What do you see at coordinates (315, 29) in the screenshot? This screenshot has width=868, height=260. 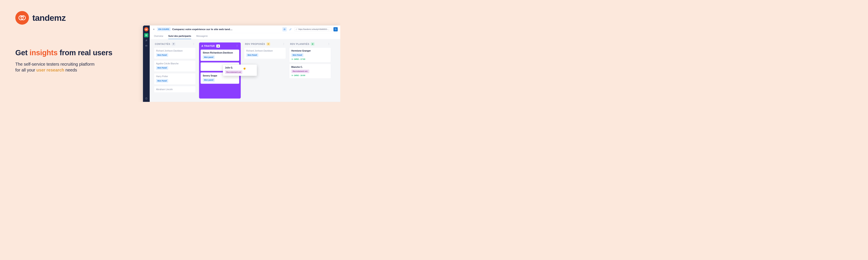 I see `url-text: https://tandemz.io/study/436d6553-21…` at bounding box center [315, 29].